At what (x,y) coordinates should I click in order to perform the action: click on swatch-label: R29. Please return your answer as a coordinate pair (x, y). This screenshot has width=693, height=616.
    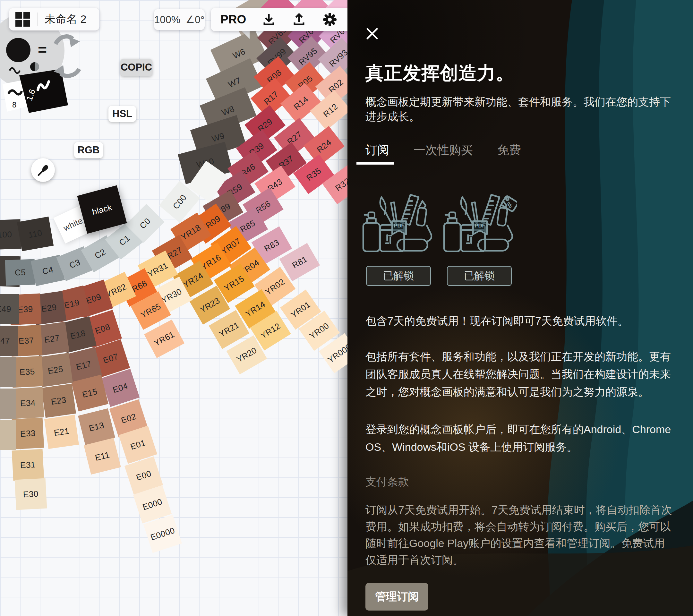
    Looking at the image, I should click on (265, 125).